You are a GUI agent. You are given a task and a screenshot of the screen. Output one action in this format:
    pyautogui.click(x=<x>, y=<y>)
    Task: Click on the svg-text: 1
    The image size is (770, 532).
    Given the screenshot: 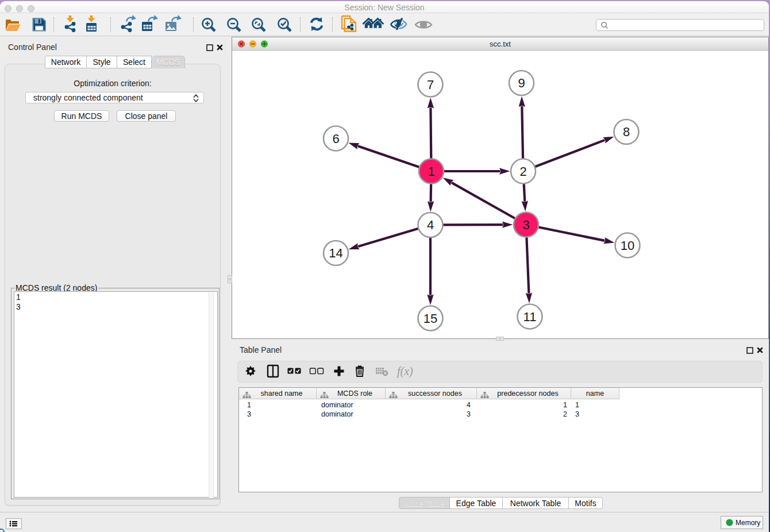 What is the action you would take?
    pyautogui.click(x=431, y=171)
    